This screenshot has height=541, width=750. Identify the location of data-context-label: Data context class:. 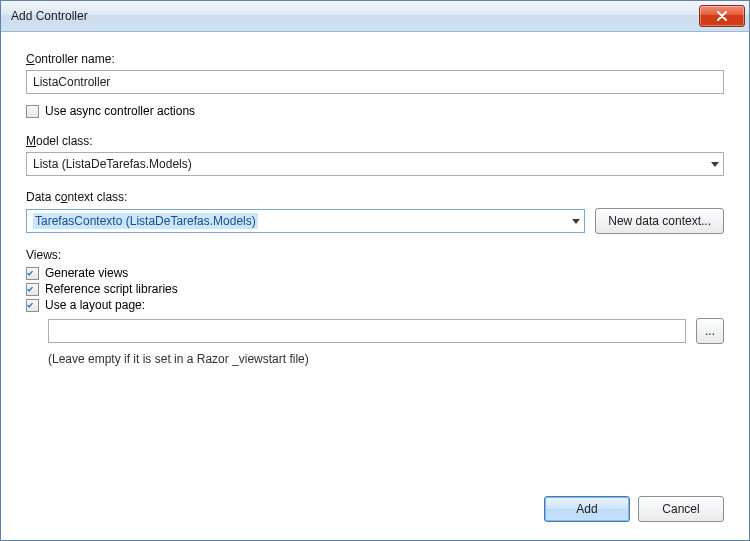
(375, 197).